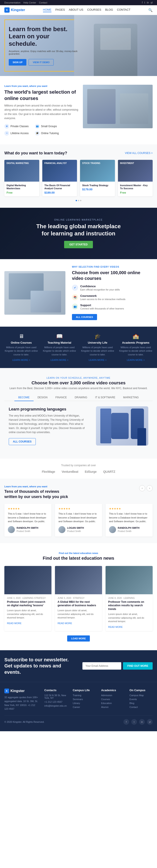 The height and width of the screenshot is (868, 157). Describe the element at coordinates (30, 3) in the screenshot. I see `help-center-link: Help Center` at that location.